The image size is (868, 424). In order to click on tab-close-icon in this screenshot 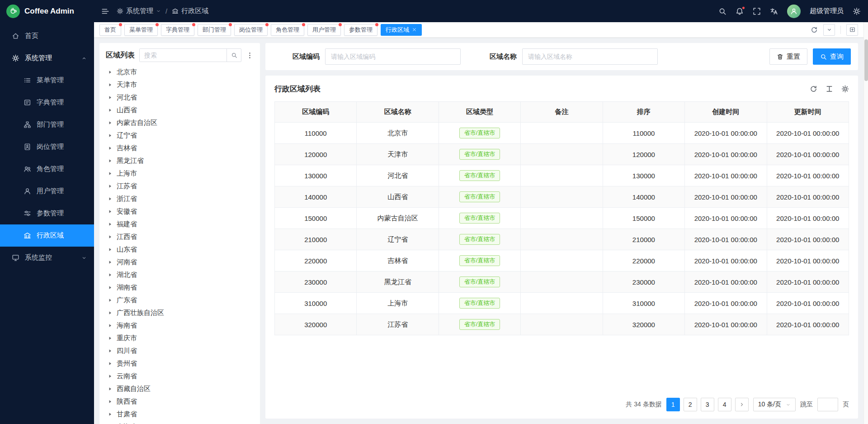, I will do `click(414, 30)`.